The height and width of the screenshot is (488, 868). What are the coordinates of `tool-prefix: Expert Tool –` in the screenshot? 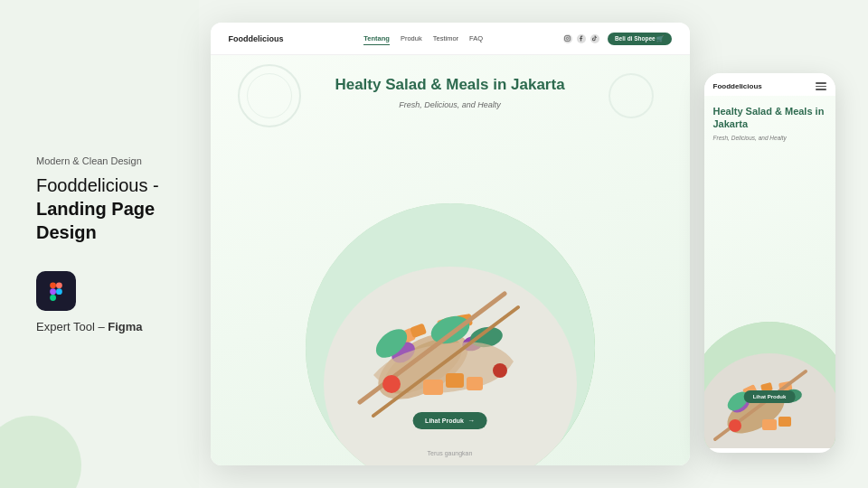 It's located at (72, 327).